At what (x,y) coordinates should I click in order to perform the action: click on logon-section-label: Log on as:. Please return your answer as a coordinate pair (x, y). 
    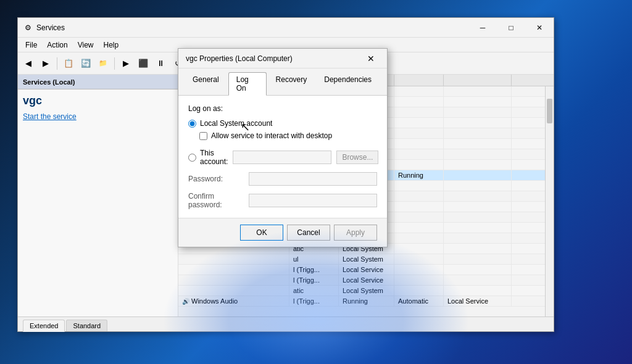
    Looking at the image, I should click on (283, 109).